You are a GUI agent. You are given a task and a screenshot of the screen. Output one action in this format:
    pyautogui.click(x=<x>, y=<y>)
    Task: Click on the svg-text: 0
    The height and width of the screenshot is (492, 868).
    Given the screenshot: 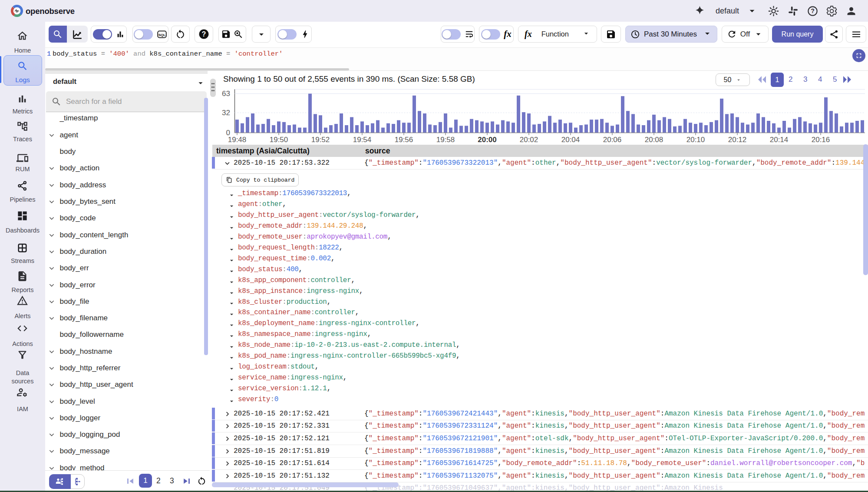 What is the action you would take?
    pyautogui.click(x=228, y=133)
    